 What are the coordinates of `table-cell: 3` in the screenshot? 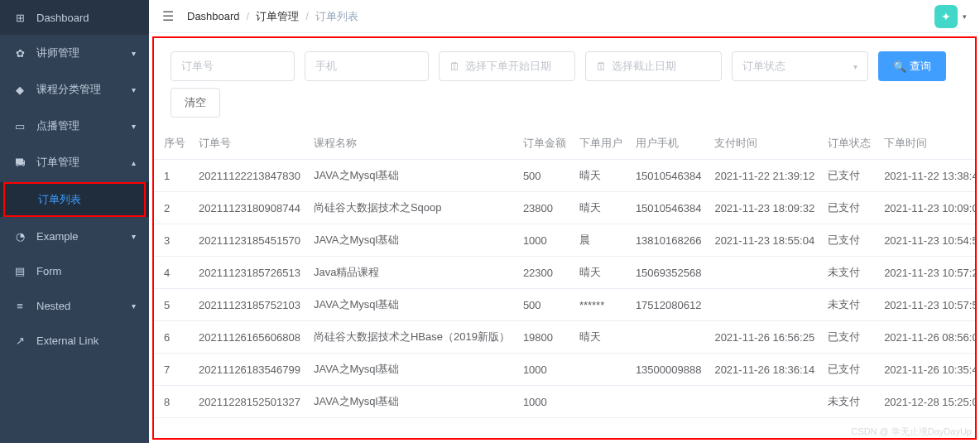 It's located at (173, 240).